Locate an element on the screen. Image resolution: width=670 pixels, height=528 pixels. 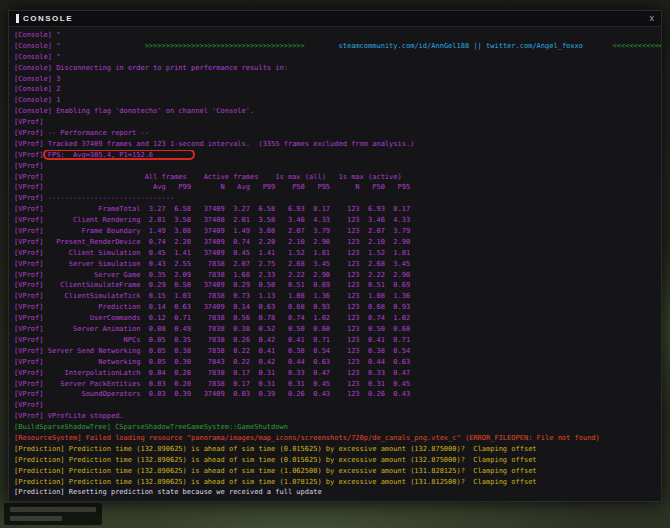
console-line: [VProf] Prediction 0.14 0.63 37409 0.14 … is located at coordinates (338, 308).